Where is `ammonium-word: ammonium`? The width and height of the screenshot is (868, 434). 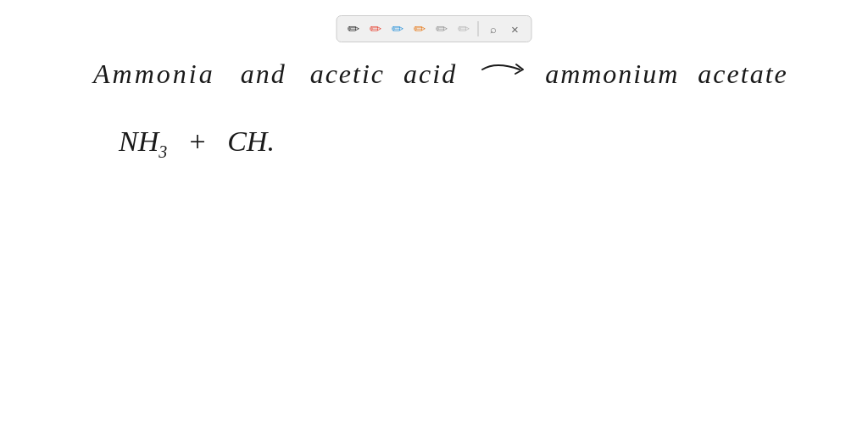
ammonium-word: ammonium is located at coordinates (612, 75).